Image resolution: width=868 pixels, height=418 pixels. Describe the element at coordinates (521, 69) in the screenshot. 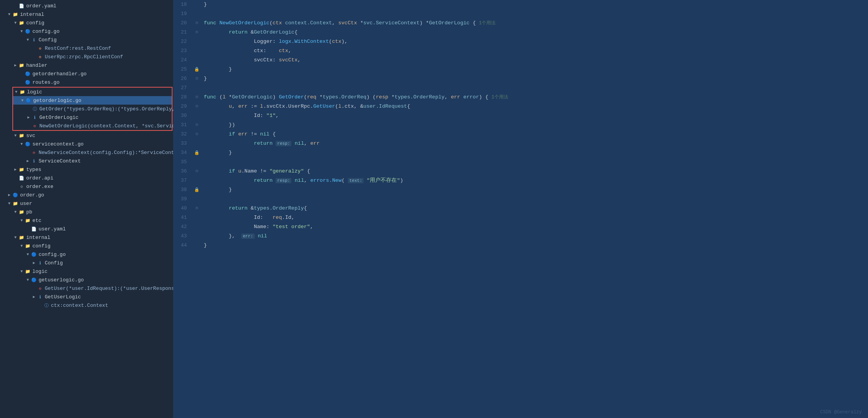

I see `code-line-25: 25 🔒 }` at that location.